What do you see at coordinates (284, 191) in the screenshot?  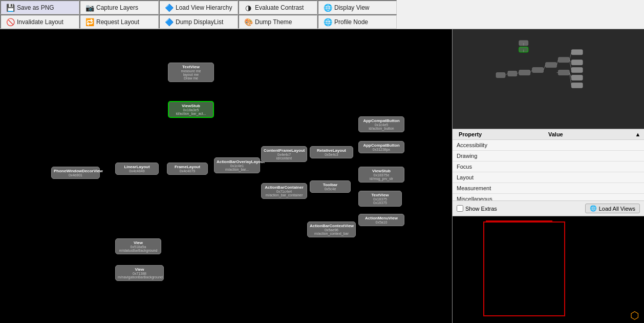 I see `node-actionbar-container: ActionBarContainer 0x71c4e4m/action_bar_…` at bounding box center [284, 191].